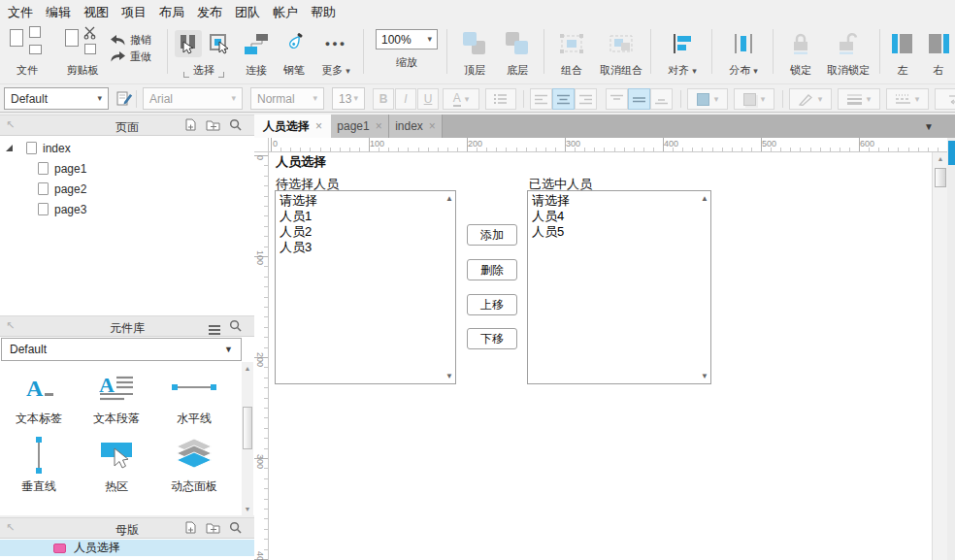 The width and height of the screenshot is (955, 560). What do you see at coordinates (188, 44) in the screenshot?
I see `select-intersect-tool` at bounding box center [188, 44].